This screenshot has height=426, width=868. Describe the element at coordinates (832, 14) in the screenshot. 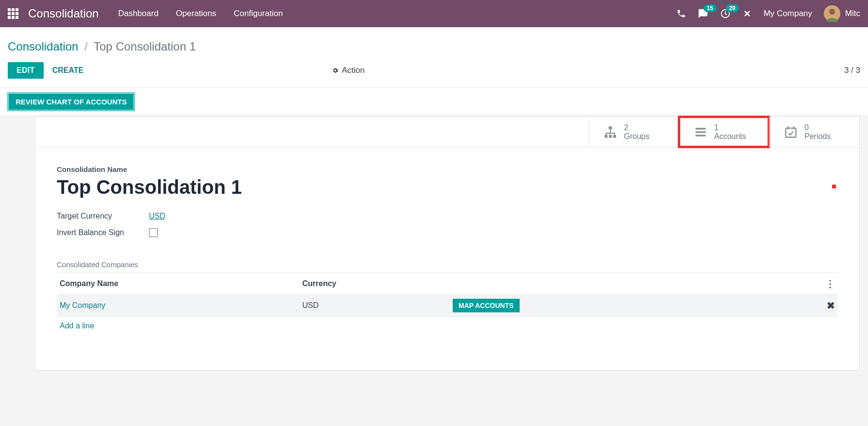

I see `avatar` at that location.